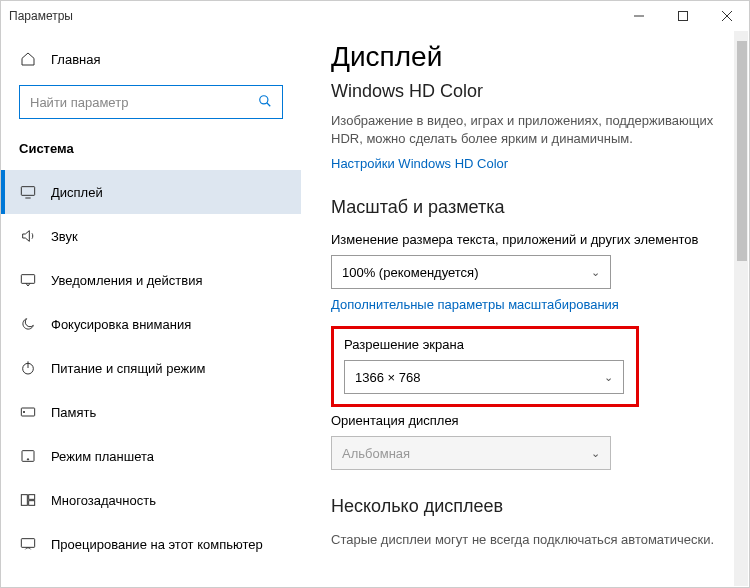 This screenshot has height=588, width=750. Describe the element at coordinates (484, 377) in the screenshot. I see `resolution-select: 1366 × 768 ⌄` at that location.